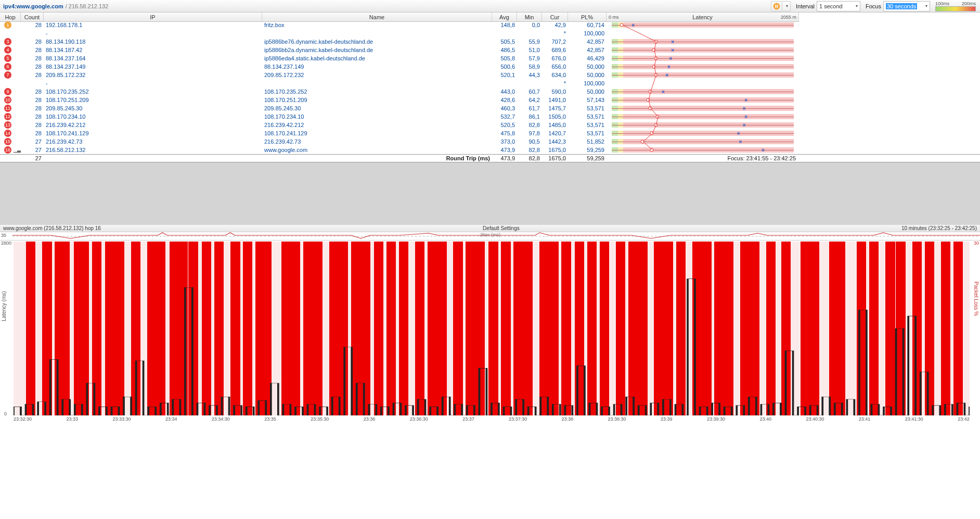  Describe the element at coordinates (490, 108) in the screenshot. I see `table-row: 1128209.85.245.30209.85.245.30460,361,71…` at that location.